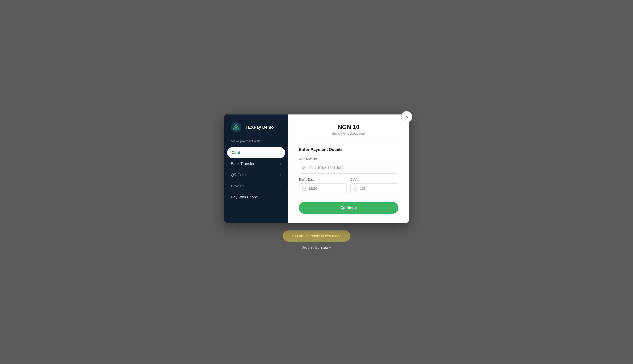 This screenshot has height=364, width=633. I want to click on card-number-input, so click(352, 168).